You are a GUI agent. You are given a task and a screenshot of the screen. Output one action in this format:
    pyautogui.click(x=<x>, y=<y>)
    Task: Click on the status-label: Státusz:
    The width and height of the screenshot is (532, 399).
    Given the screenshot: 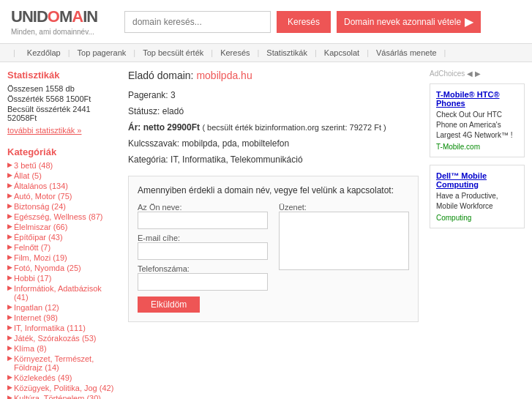 What is the action you would take?
    pyautogui.click(x=143, y=111)
    